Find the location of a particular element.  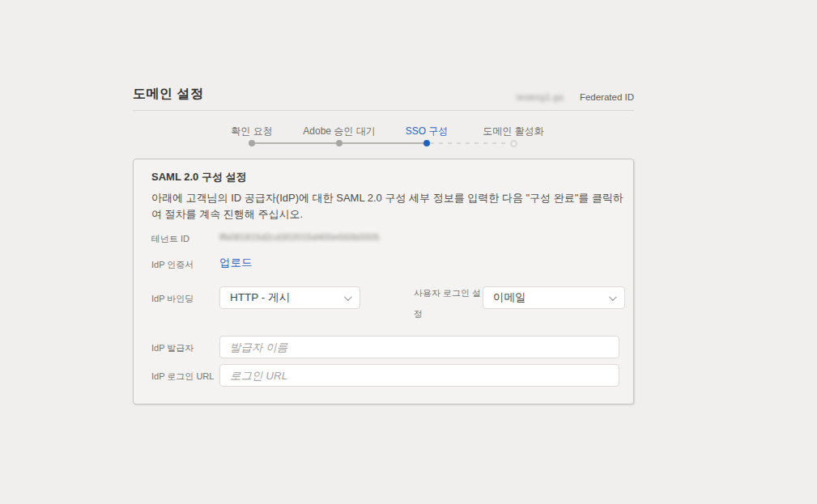

org-domain-name: testorg1.ga is located at coordinates (540, 97).